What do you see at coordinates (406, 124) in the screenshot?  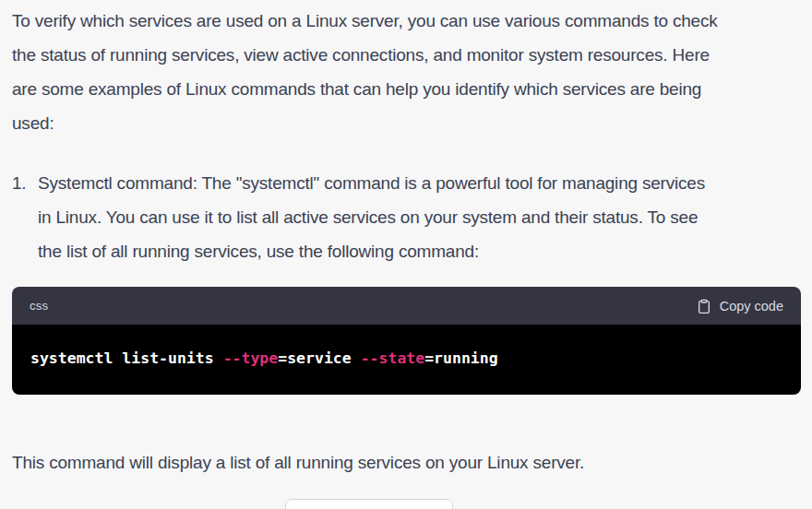 I see `intro-line: used:` at bounding box center [406, 124].